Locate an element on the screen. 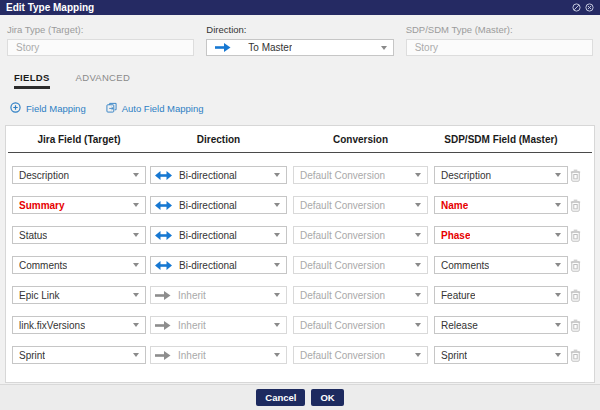 This screenshot has height=410, width=600. close-icon is located at coordinates (590, 8).